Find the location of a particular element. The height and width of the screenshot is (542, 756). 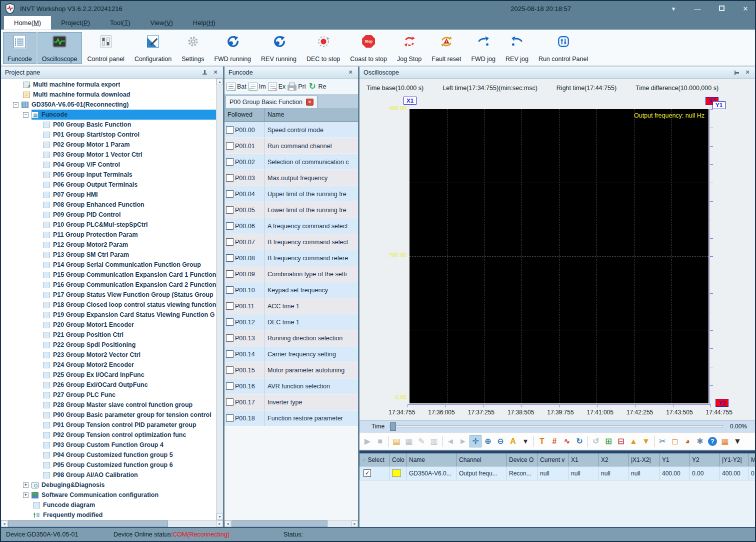

tree-item: P91 Group Tension control PID parameter … is located at coordinates (108, 425).